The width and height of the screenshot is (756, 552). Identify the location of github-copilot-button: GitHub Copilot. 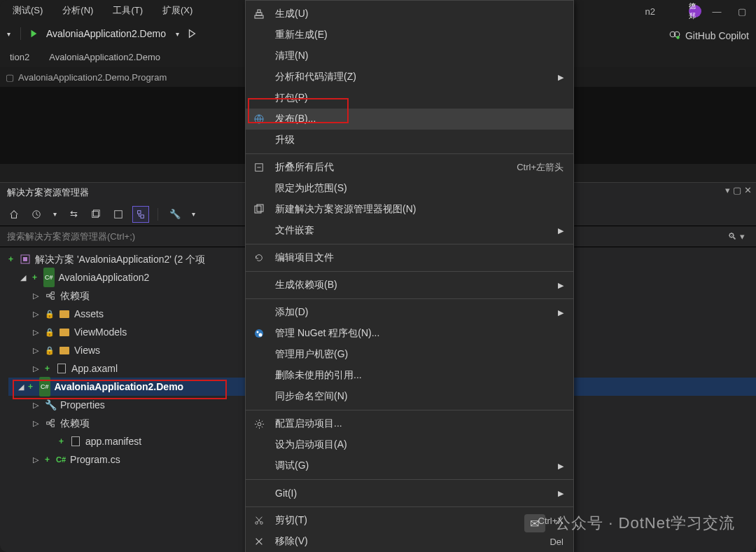
(708, 35).